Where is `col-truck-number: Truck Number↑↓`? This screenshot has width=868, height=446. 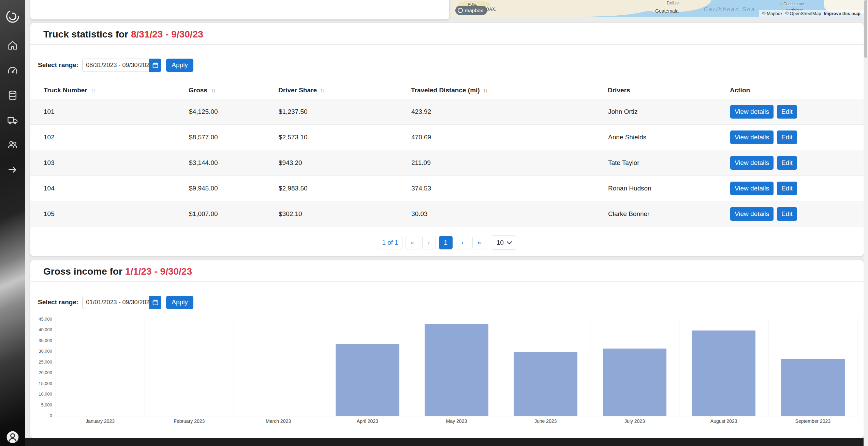 col-truck-number: Truck Number↑↓ is located at coordinates (109, 90).